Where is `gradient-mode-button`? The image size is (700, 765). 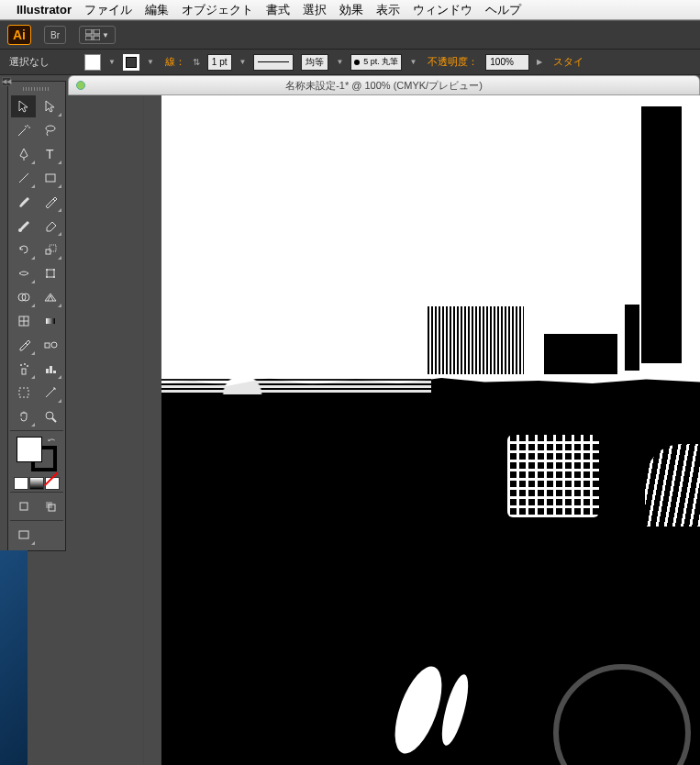
gradient-mode-button is located at coordinates (37, 483).